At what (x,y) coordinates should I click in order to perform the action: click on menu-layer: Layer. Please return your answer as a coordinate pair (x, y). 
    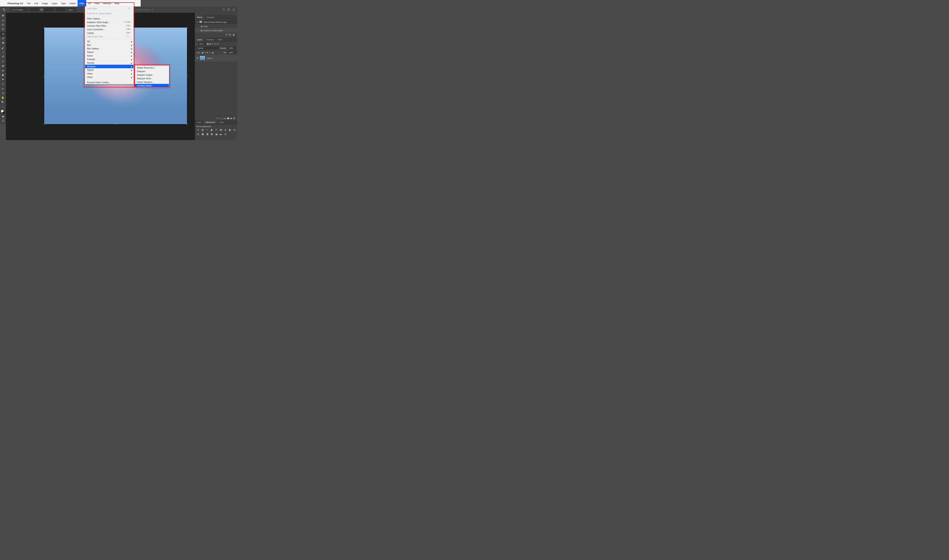
    Looking at the image, I should click on (54, 3).